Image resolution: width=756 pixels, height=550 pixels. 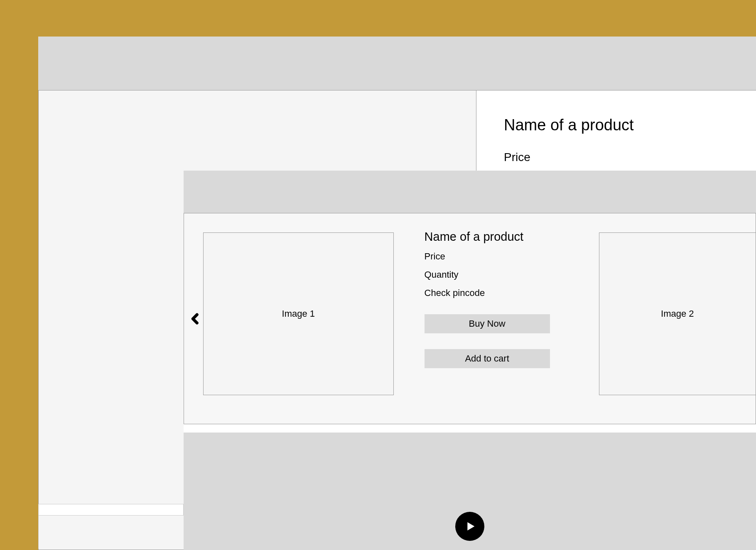 What do you see at coordinates (487, 299) in the screenshot?
I see `product-info-column: Name of a product Price Quantity Check p…` at bounding box center [487, 299].